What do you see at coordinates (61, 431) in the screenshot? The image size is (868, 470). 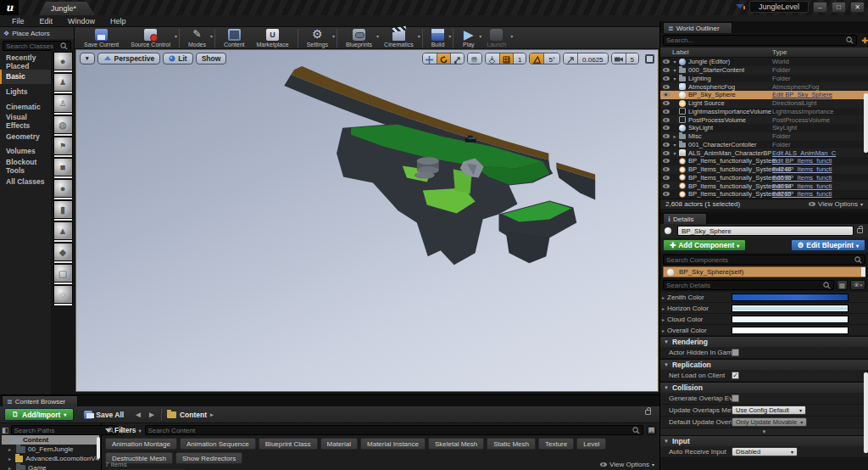 I see `paths-search-input` at bounding box center [61, 431].